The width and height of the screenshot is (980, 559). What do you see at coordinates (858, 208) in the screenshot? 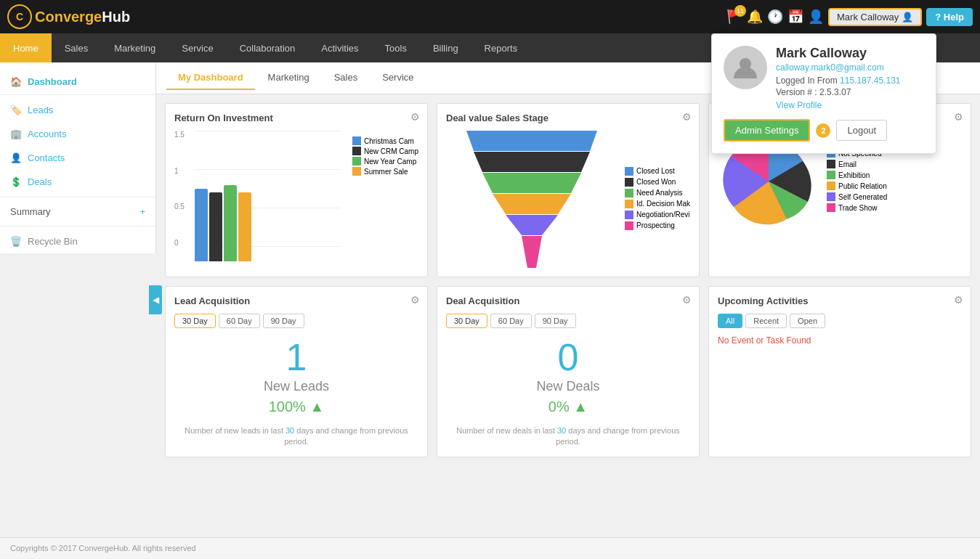
I see `pie-label-6: Trade Show` at bounding box center [858, 208].